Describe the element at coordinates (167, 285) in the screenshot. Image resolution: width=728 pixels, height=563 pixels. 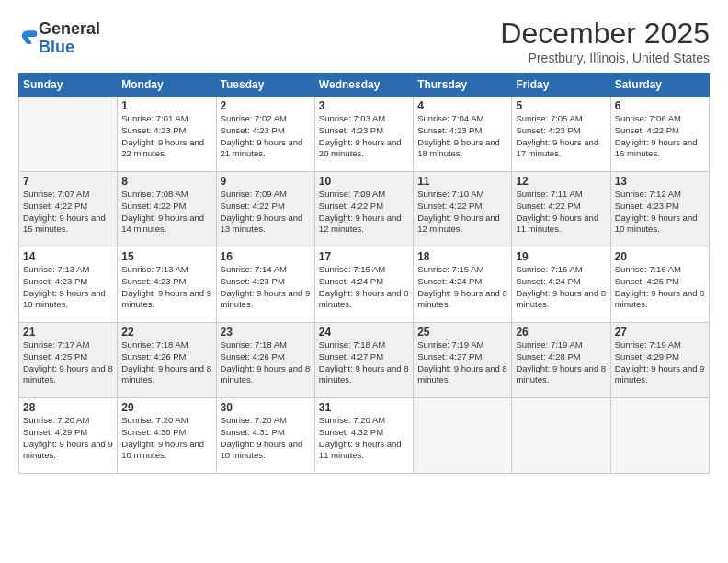
I see `calendar-cell: 15Sunrise: 7:13 AMSunset: 4:23 PMDayligh…` at that location.